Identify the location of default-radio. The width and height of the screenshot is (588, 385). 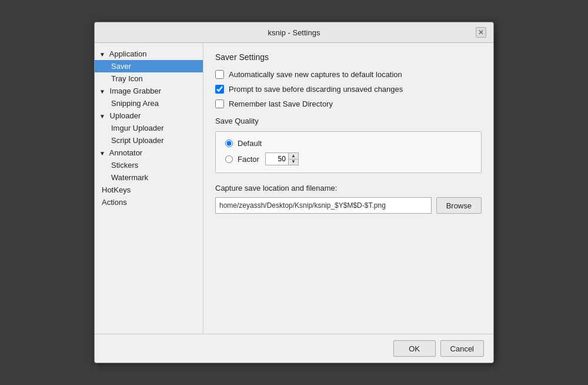
(229, 144).